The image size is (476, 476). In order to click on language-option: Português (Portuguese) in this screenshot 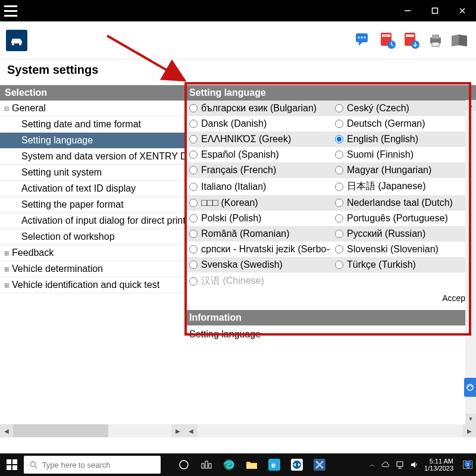, I will do `click(403, 218)`.